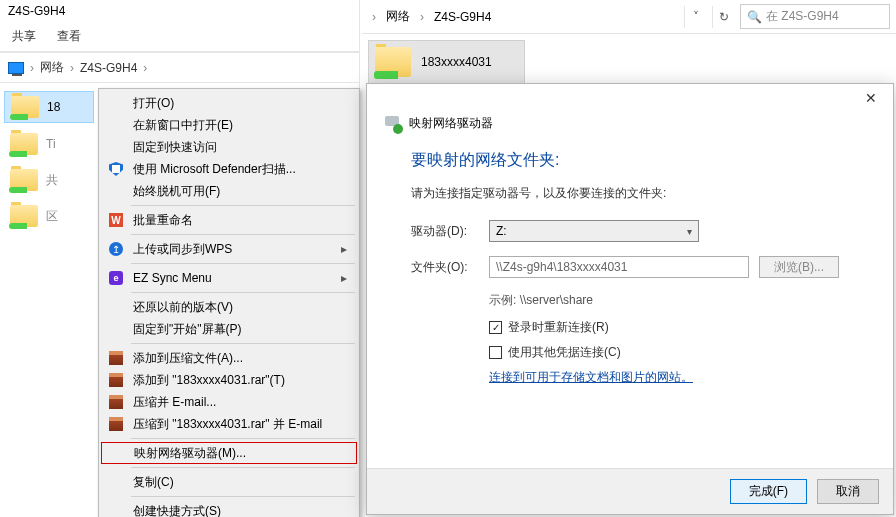  I want to click on cloud-icon: ↥, so click(116, 249).